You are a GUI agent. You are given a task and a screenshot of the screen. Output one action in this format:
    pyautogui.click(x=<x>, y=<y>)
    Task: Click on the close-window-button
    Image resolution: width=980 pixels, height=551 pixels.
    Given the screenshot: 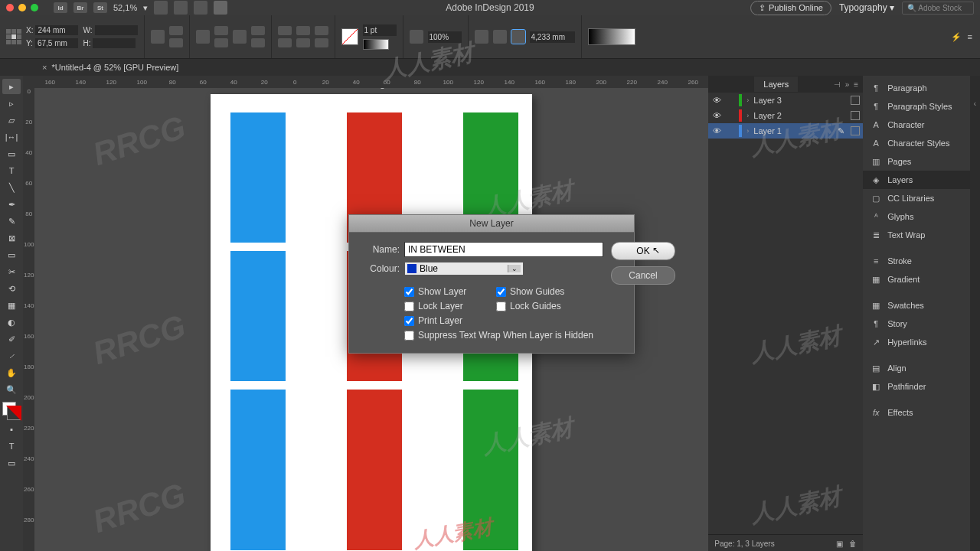 What is the action you would take?
    pyautogui.click(x=10, y=8)
    